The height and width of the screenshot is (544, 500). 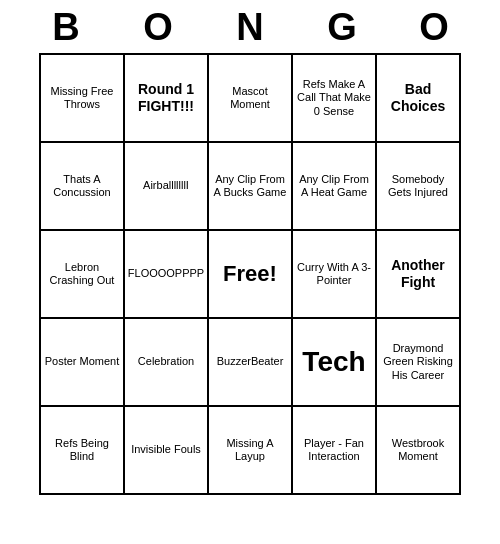 I want to click on cell-r1c4: Somebody Gets Injured, so click(x=419, y=187).